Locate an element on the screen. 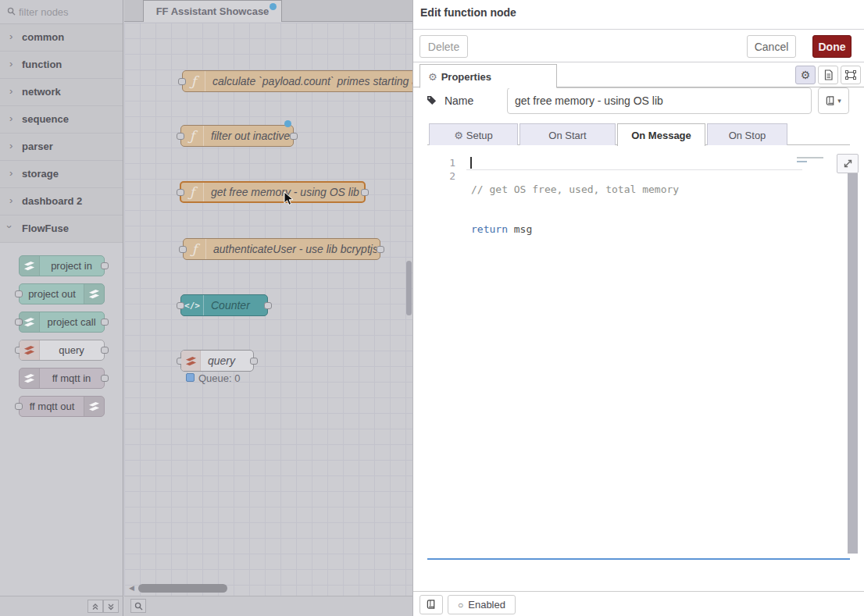 The width and height of the screenshot is (864, 616). node-label: filter out inactive is located at coordinates (250, 136).